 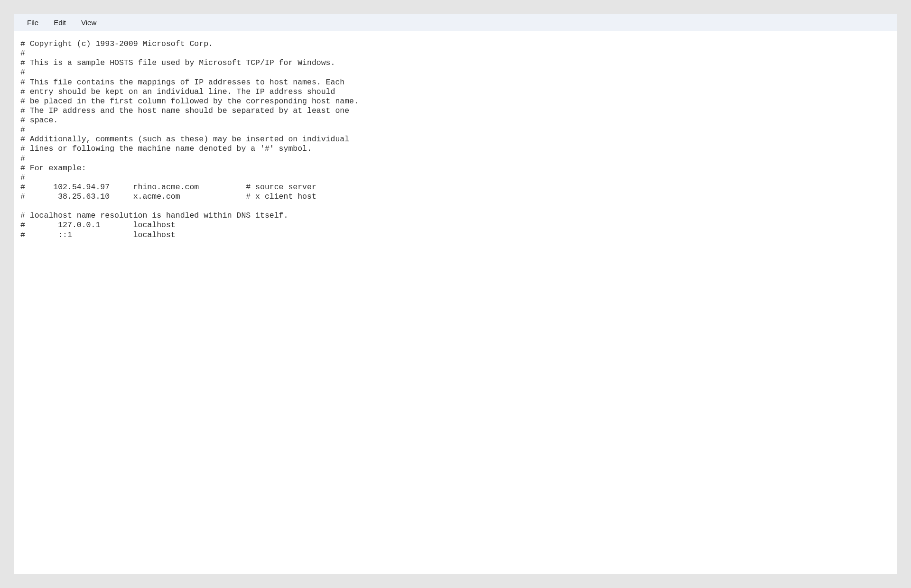 What do you see at coordinates (60, 23) in the screenshot?
I see `menu-edit: Edit` at bounding box center [60, 23].